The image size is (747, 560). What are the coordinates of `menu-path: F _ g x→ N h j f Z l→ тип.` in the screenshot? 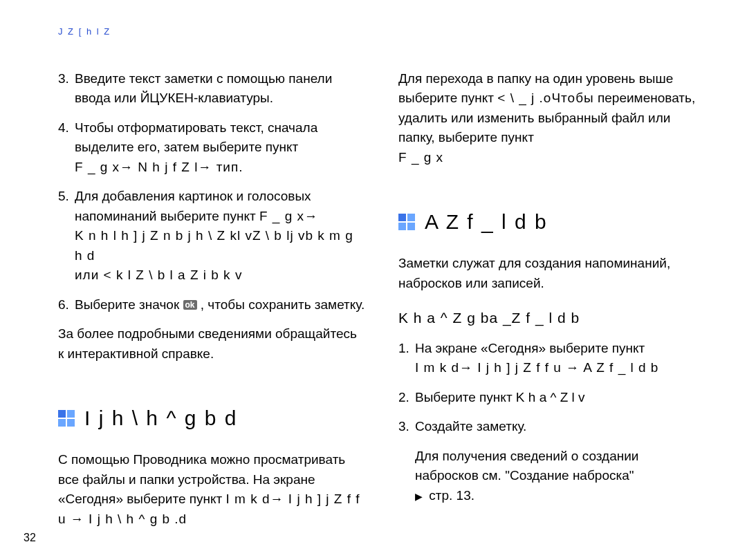 It's located at (159, 167).